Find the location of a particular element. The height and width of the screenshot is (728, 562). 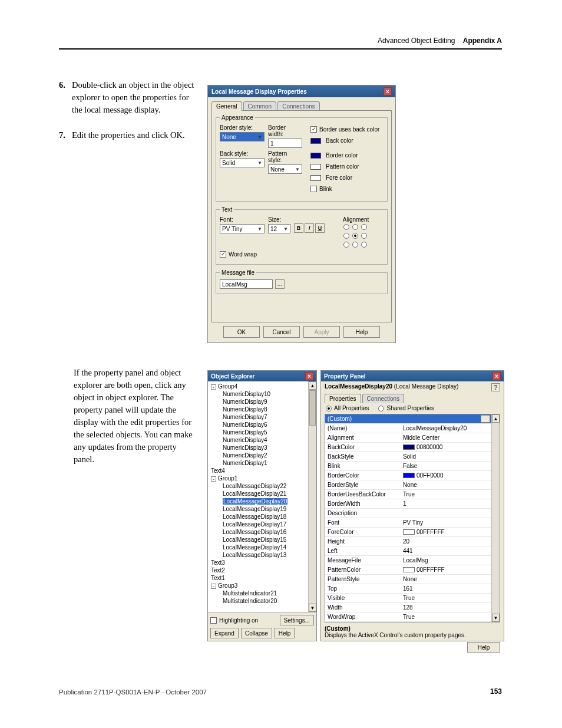

property-row: BorderWidth1 is located at coordinates (408, 504).